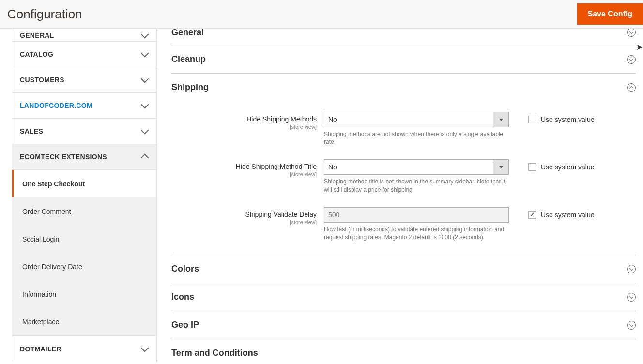 This screenshot has height=364, width=643. Describe the element at coordinates (551, 167) in the screenshot. I see `field-checkbox-col: Use system value` at that location.